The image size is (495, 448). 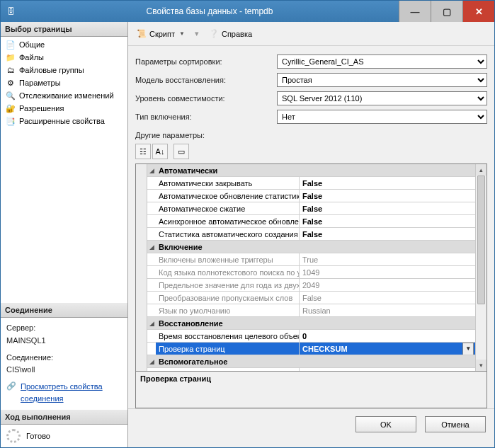 What do you see at coordinates (64, 96) in the screenshot?
I see `page-item-4: 🔍Отслеживание изменений` at bounding box center [64, 96].